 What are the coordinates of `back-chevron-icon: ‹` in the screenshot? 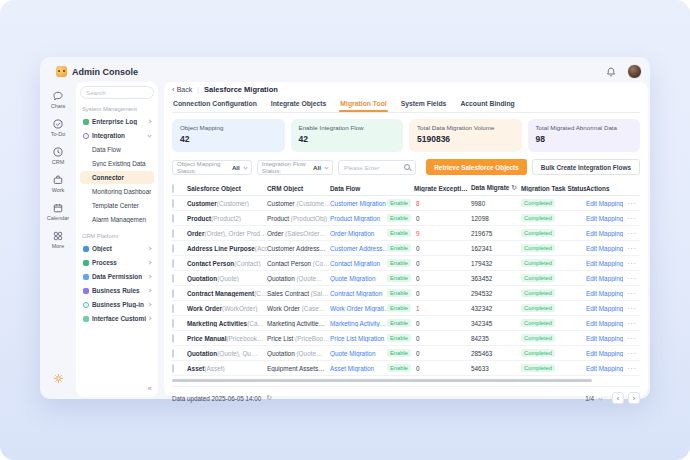 It's located at (174, 90).